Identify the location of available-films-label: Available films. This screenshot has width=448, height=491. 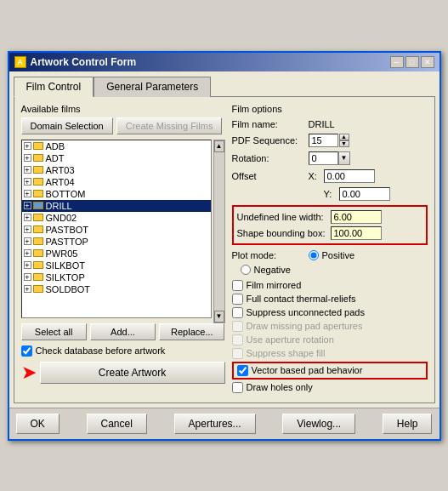
(123, 109).